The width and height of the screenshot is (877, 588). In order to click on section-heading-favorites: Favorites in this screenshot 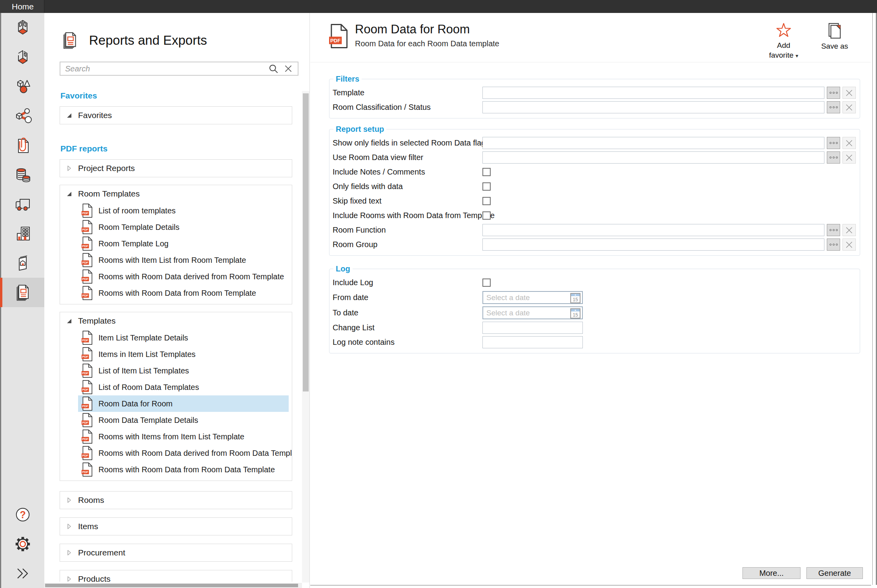, I will do `click(176, 96)`.